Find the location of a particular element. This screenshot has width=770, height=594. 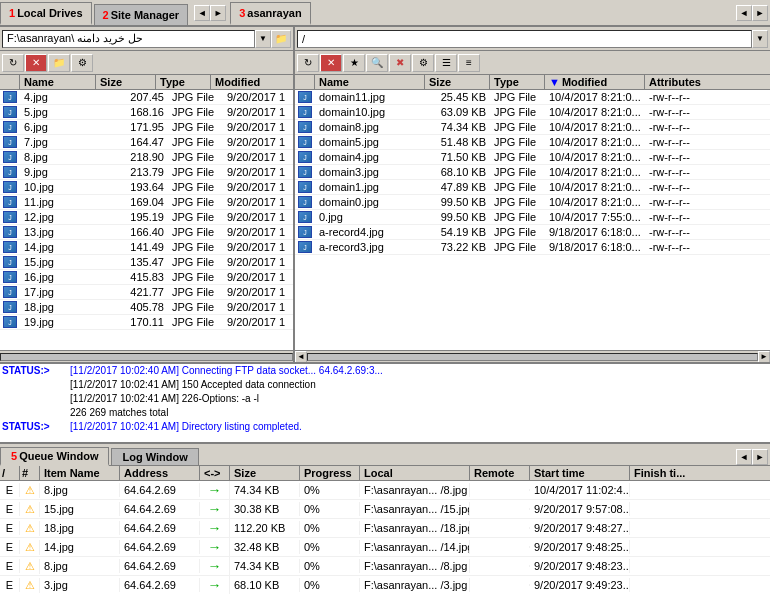

right-tb-delete: ✕ is located at coordinates (331, 63).